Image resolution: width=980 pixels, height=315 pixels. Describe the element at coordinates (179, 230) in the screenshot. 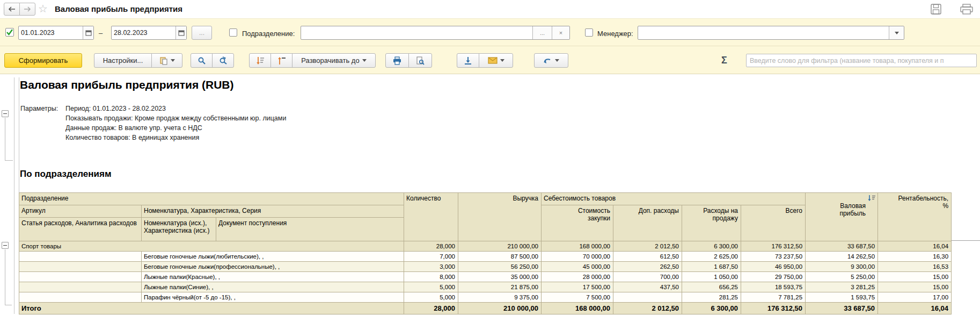

I see `col-header-nomenklatura-isx: Номенклатура (исх.), Характеристика (исх…` at that location.